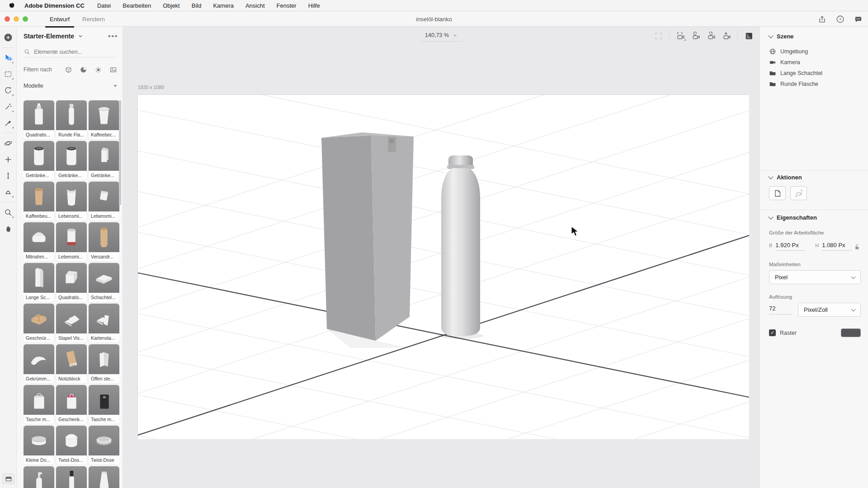 The image size is (868, 488). What do you see at coordinates (120, 153) in the screenshot?
I see `panel-scrollbar` at bounding box center [120, 153].